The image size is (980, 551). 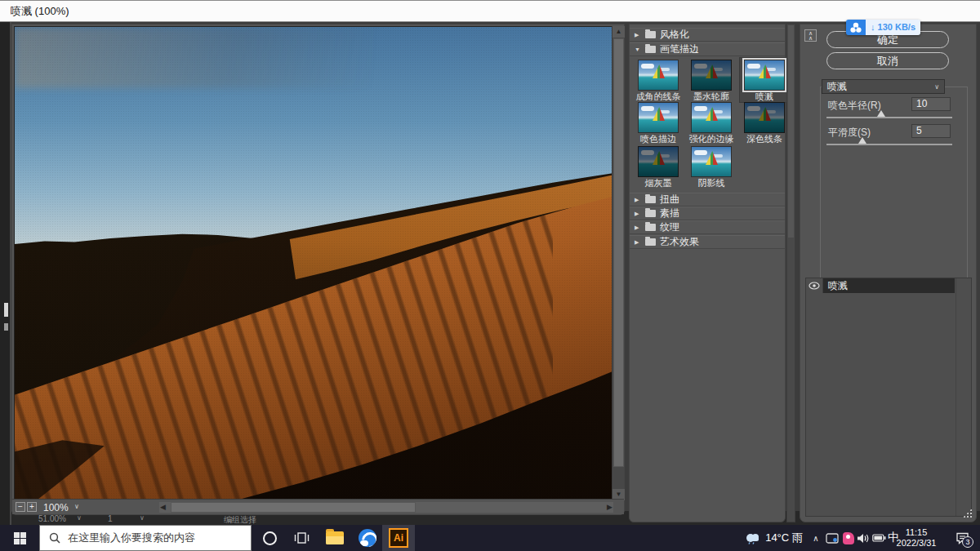 What do you see at coordinates (6, 273) in the screenshot?
I see `app-edge-strip` at bounding box center [6, 273].